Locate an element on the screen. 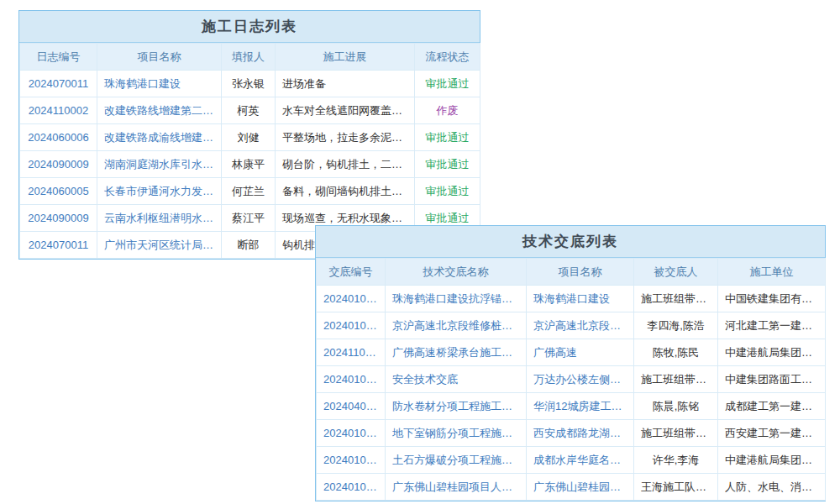 This screenshot has height=504, width=840. log-reporter-cell: 刘健 is located at coordinates (249, 138).